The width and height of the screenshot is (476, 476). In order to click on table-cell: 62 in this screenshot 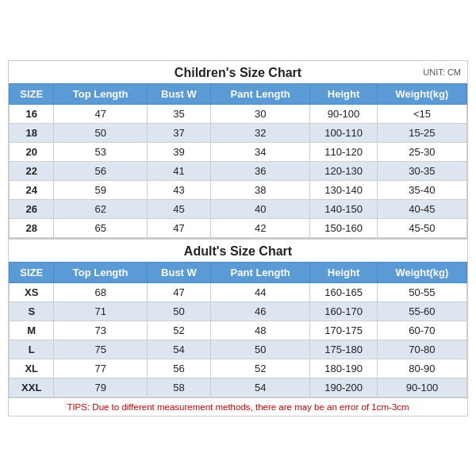, I will do `click(100, 209)`.